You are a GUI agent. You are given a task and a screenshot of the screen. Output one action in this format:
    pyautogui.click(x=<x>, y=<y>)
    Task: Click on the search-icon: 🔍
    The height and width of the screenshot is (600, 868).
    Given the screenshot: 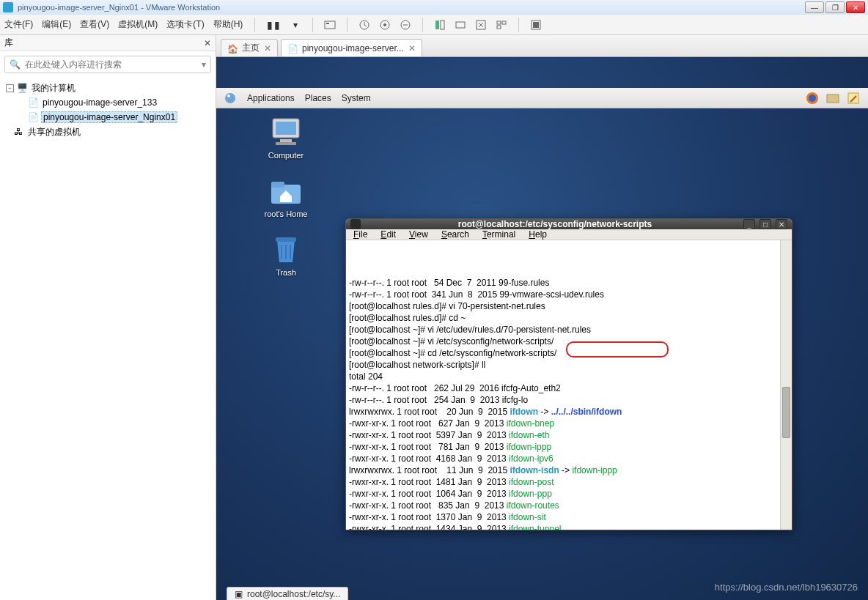 What is the action you would take?
    pyautogui.click(x=15, y=64)
    